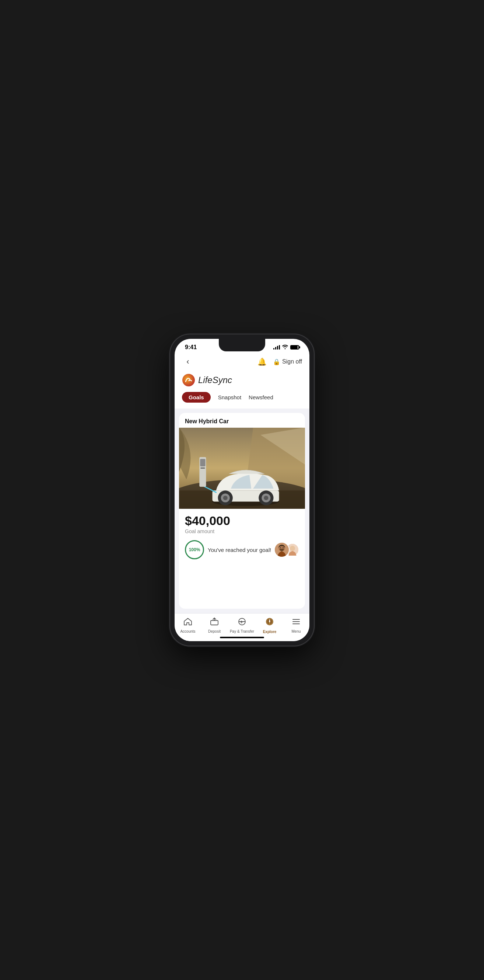  What do you see at coordinates (296, 622) in the screenshot?
I see `menu-icon` at bounding box center [296, 622].